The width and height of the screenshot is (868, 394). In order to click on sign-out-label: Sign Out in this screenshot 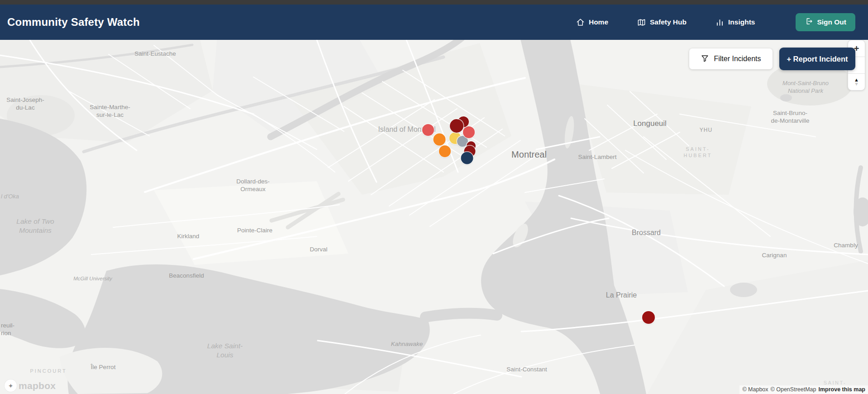, I will do `click(832, 22)`.